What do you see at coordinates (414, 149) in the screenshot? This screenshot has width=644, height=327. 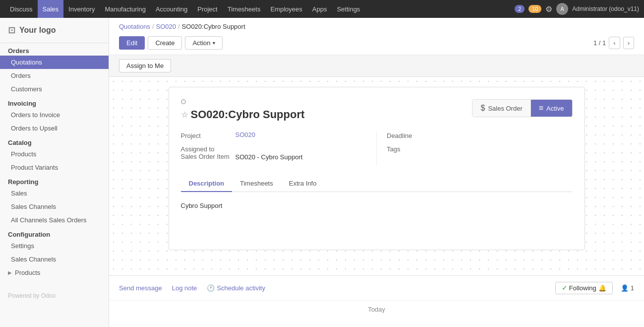 I see `tags-label: Tags` at bounding box center [414, 149].